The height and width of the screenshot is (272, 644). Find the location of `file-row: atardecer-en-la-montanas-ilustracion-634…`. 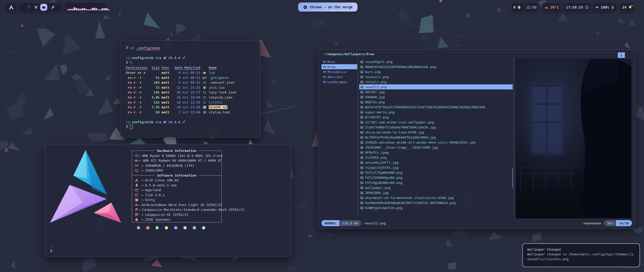

file-row: atardecer-en-la-montanas-ilustracion-634… is located at coordinates (436, 198).